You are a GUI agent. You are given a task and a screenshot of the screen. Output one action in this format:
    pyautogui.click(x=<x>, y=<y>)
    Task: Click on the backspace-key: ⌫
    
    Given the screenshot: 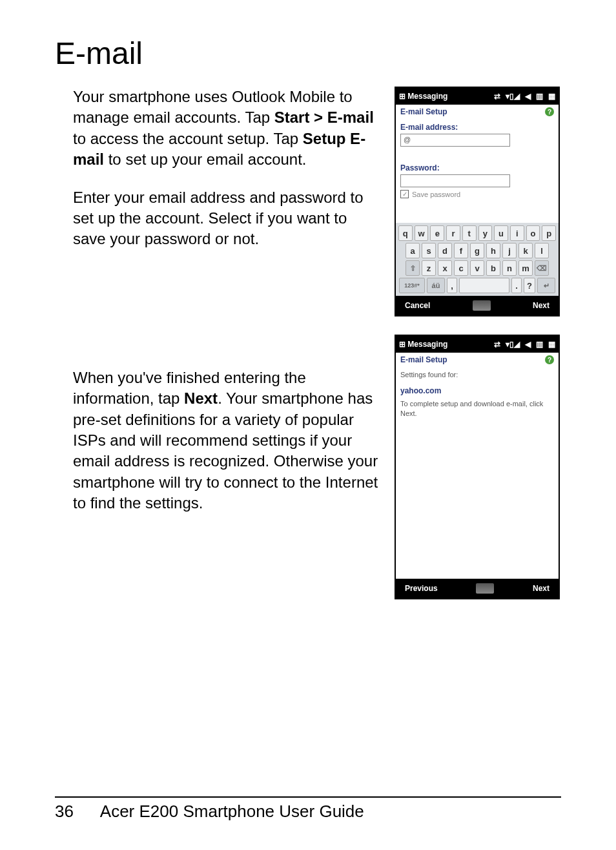 What is the action you would take?
    pyautogui.click(x=542, y=268)
    